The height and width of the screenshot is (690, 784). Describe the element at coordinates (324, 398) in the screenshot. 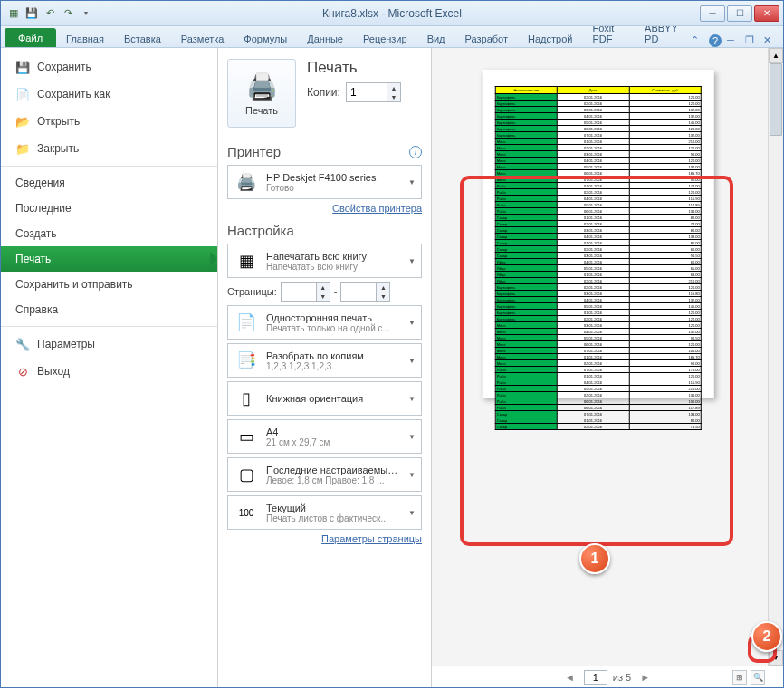

I see `orientation-selector: ▯ Книжная ориентация ▼` at that location.